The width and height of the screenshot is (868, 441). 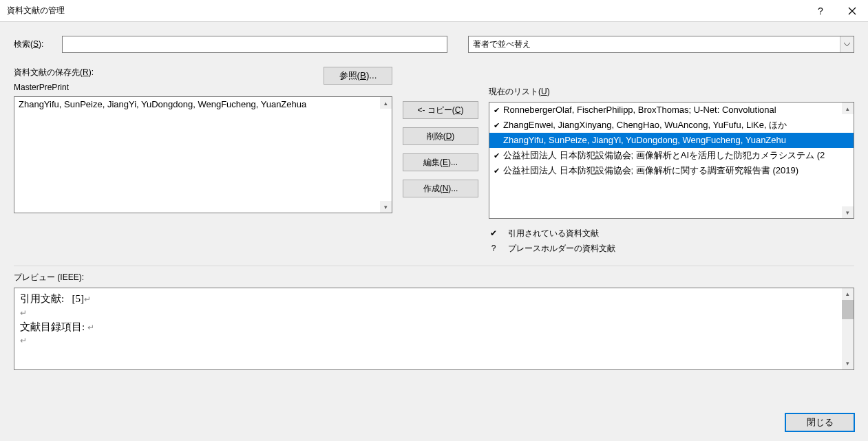 What do you see at coordinates (852, 11) in the screenshot?
I see `close-icon` at bounding box center [852, 11].